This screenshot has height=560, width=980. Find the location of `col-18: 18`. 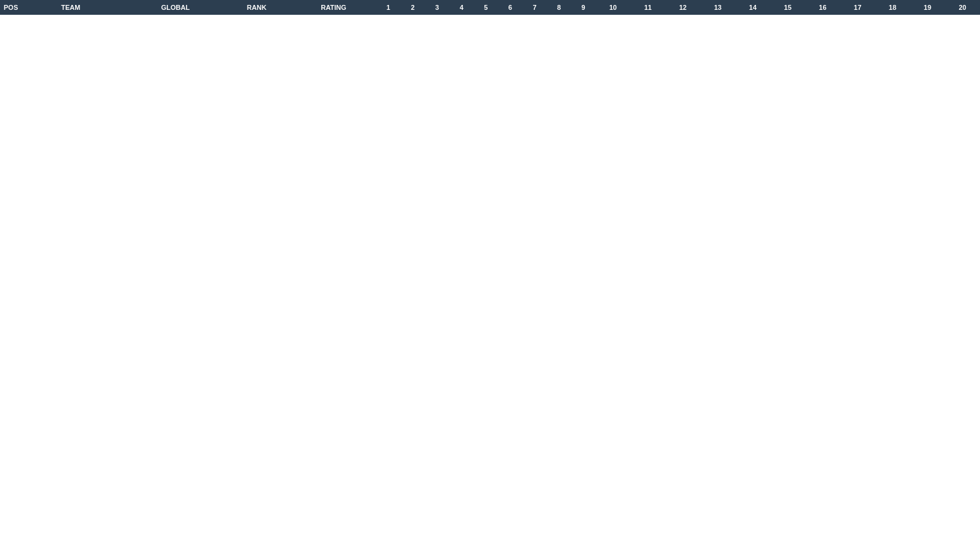

col-18: 18 is located at coordinates (893, 7).